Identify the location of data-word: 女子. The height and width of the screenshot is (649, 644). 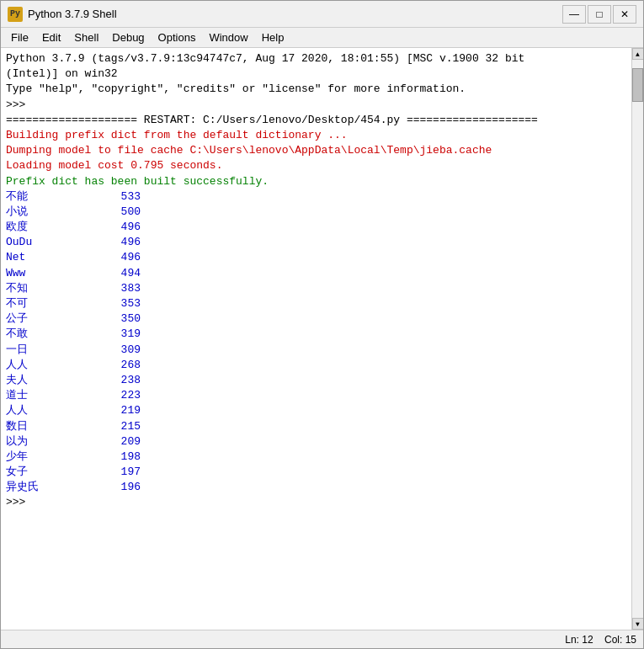
(48, 472).